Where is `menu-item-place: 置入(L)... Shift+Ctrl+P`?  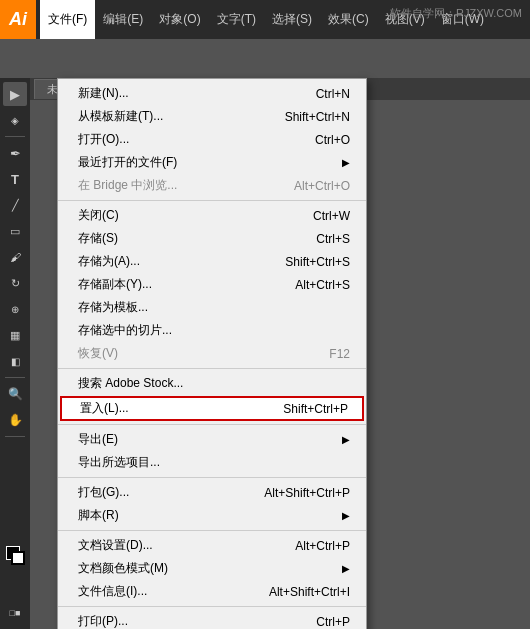
menu-item-place: 置入(L)... Shift+Ctrl+P is located at coordinates (212, 408).